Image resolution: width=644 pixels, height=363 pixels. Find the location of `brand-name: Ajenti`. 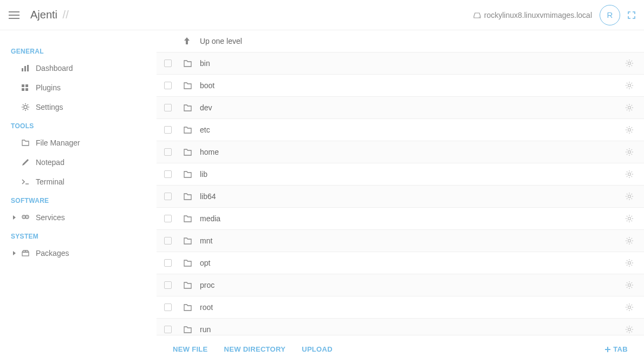

brand-name: Ajenti is located at coordinates (44, 15).